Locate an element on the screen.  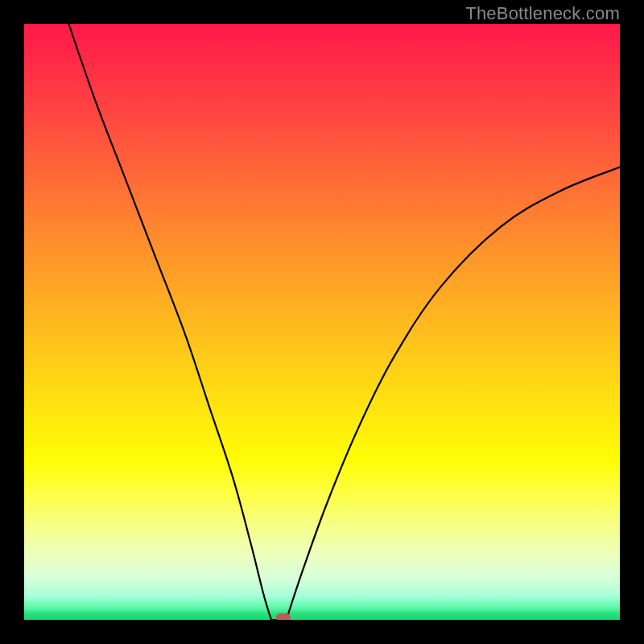
watermark-text: TheBottleneck.com is located at coordinates (543, 14).